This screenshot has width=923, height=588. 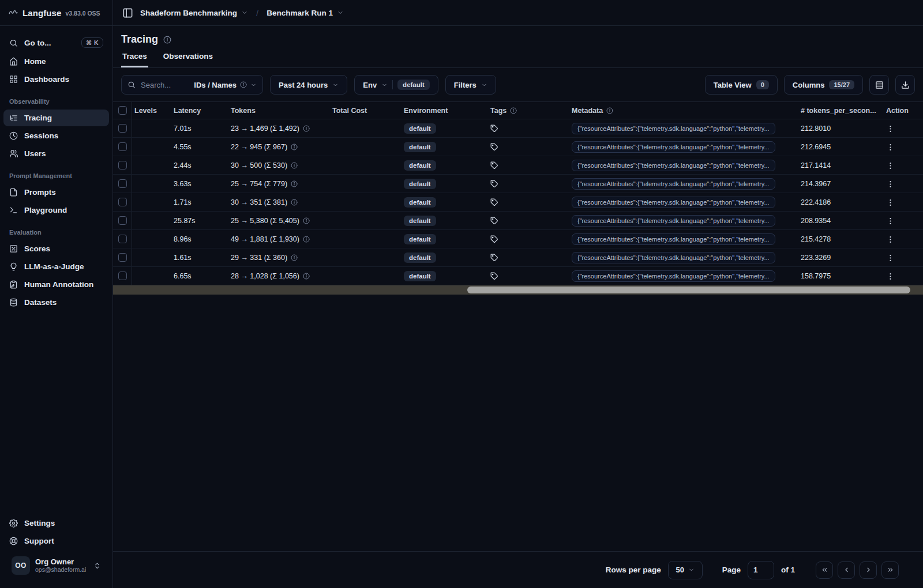 What do you see at coordinates (57, 118) in the screenshot?
I see `sidebar-item-tracing: Tracing` at bounding box center [57, 118].